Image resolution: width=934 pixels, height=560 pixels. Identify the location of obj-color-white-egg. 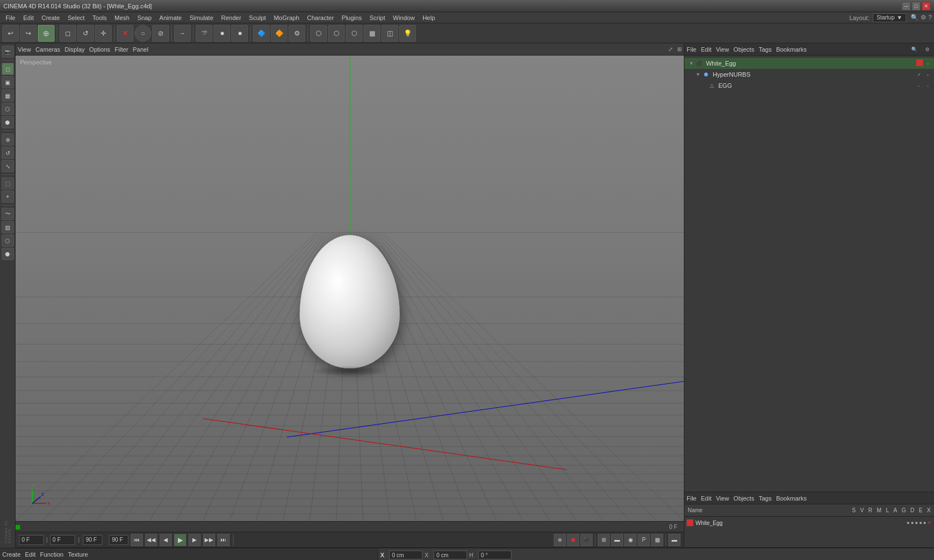
(920, 63).